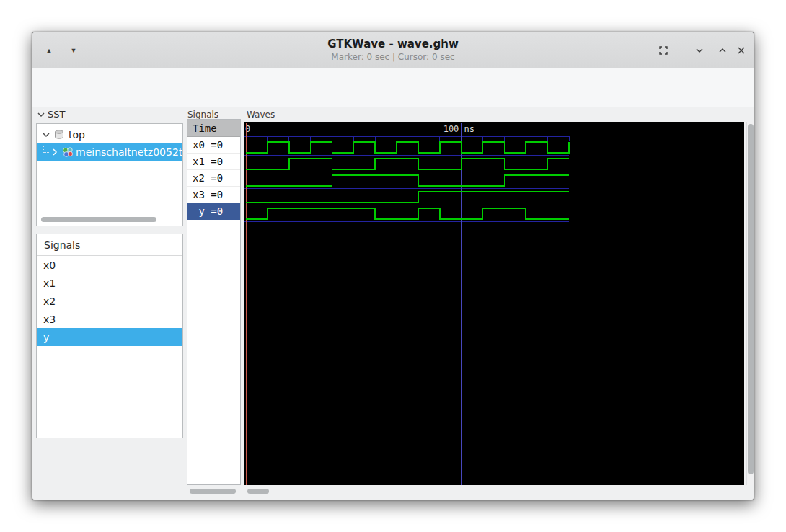 The width and height of the screenshot is (786, 532). Describe the element at coordinates (129, 152) in the screenshot. I see `tree-item-label: meinschaltnetz0052testb` at that location.